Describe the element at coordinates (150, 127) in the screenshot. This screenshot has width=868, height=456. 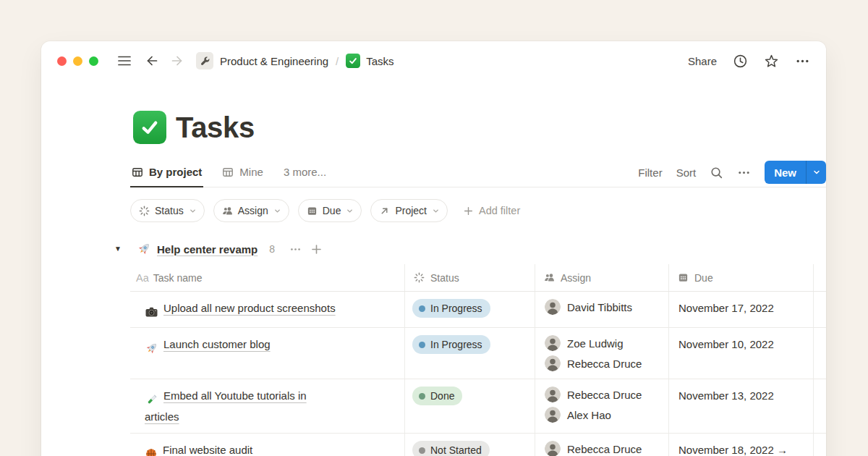
I see `page-icon-check` at that location.